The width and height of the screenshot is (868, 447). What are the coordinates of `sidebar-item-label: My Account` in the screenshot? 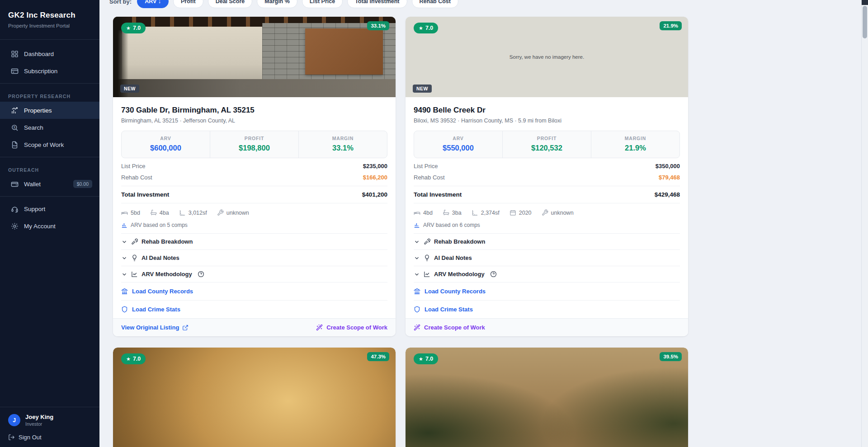 It's located at (40, 226).